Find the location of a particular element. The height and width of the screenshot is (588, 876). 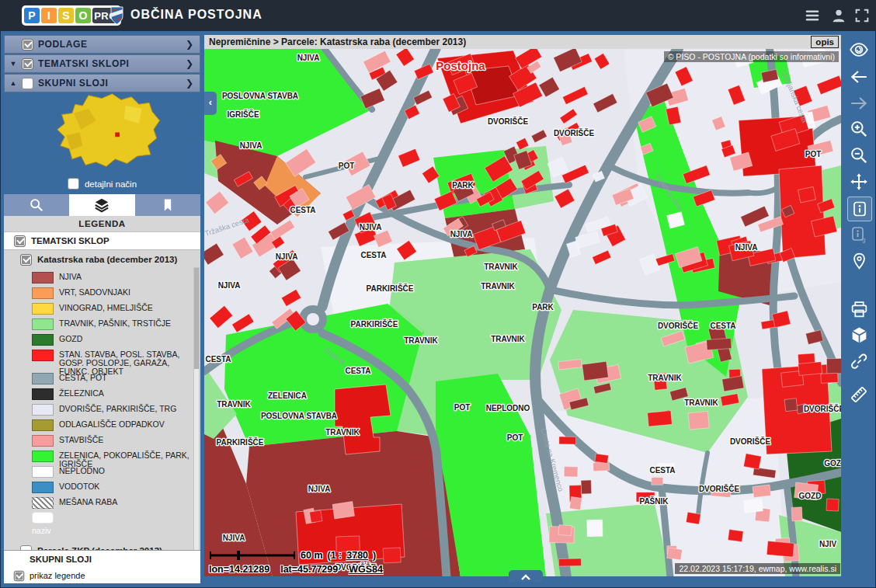

location-pin-button is located at coordinates (859, 261).